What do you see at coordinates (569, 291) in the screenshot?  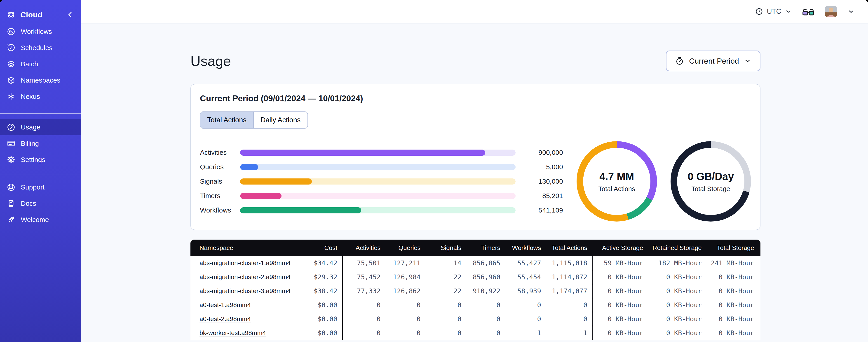 I see `cell-total-actions: 1,174,077` at bounding box center [569, 291].